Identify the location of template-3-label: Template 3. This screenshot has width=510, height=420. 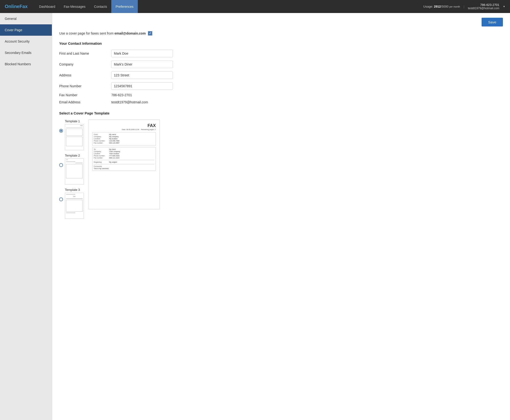
(74, 190).